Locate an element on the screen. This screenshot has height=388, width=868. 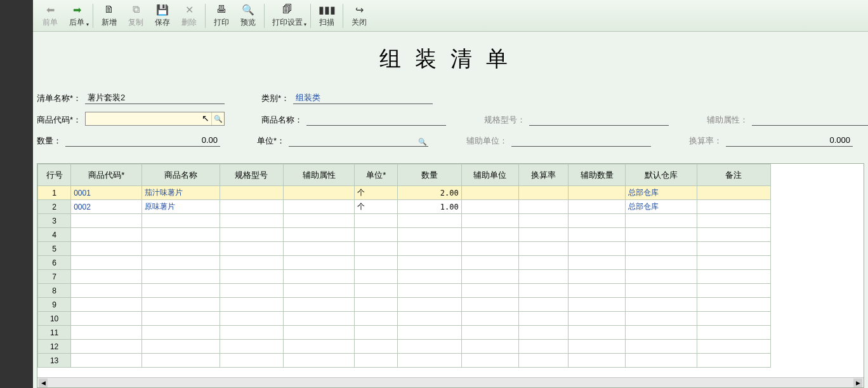
spec-input is located at coordinates (599, 119).